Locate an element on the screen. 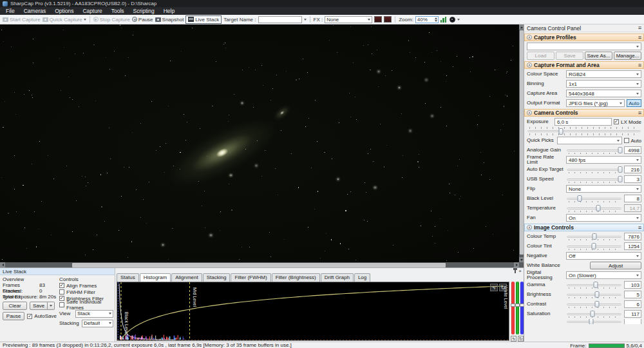 The width and height of the screenshot is (644, 348). section-header-capture-format-and-area: ∧Capture Format and Area≡ is located at coordinates (584, 65).